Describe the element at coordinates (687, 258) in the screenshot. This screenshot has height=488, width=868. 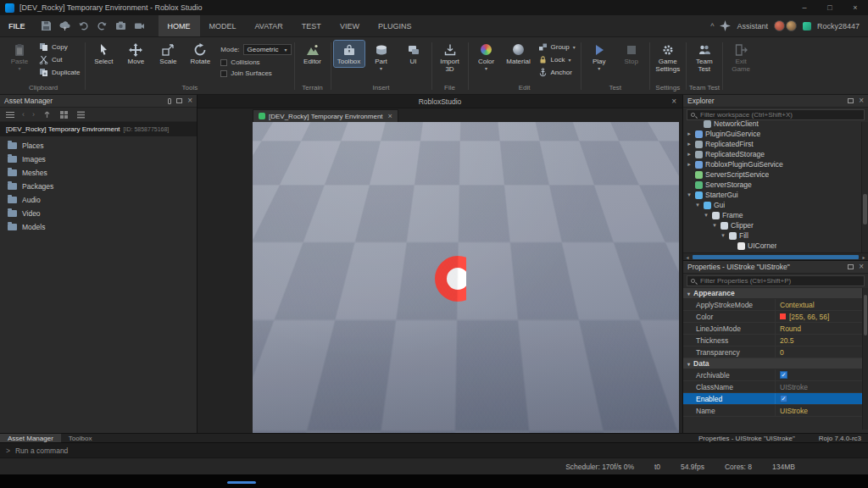
I see `scroll-left-icon: ◂` at that location.